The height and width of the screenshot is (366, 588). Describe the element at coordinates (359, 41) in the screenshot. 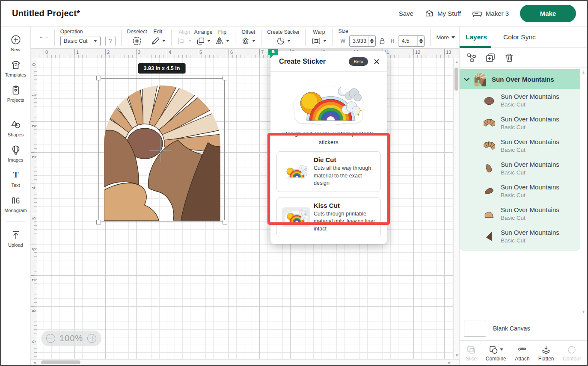

I see `width-input` at that location.